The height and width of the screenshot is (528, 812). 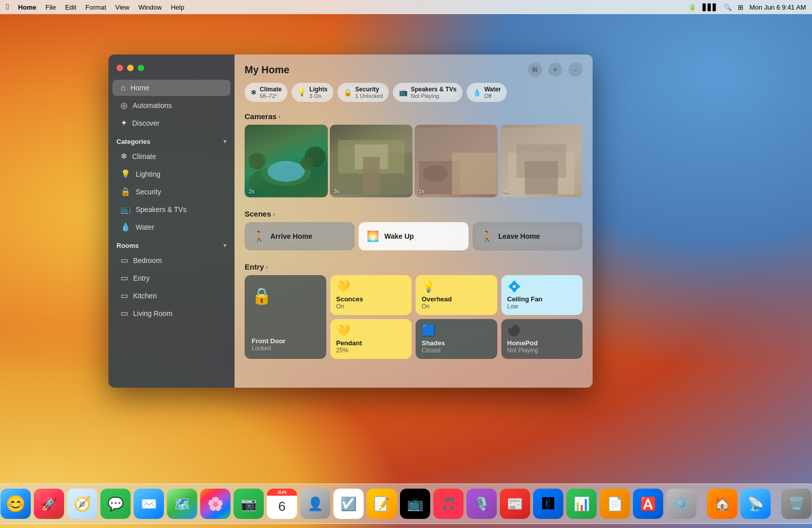 What do you see at coordinates (171, 296) in the screenshot?
I see `sidebar-item-kitchen: ▭ Kitchen` at bounding box center [171, 296].